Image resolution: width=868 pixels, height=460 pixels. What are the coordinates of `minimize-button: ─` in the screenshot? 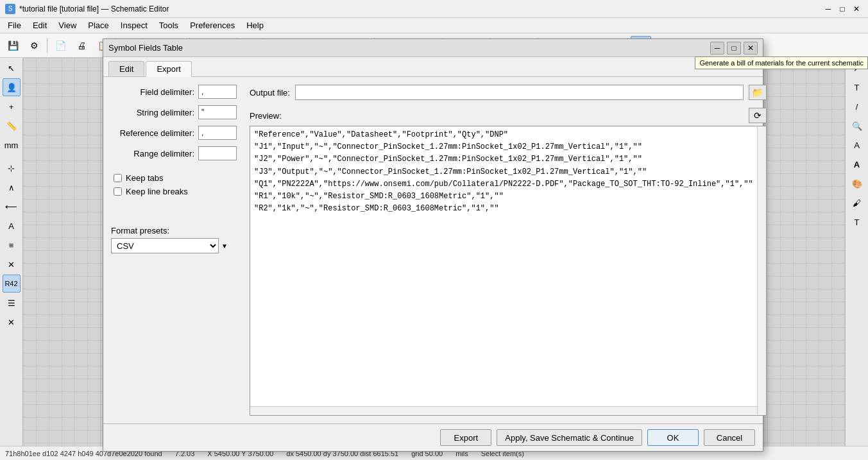 It's located at (828, 9).